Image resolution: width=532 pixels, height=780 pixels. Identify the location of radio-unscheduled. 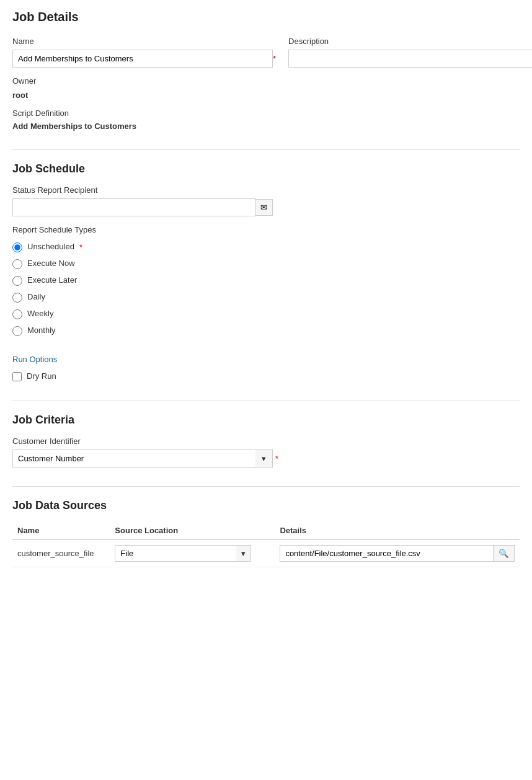
(17, 247).